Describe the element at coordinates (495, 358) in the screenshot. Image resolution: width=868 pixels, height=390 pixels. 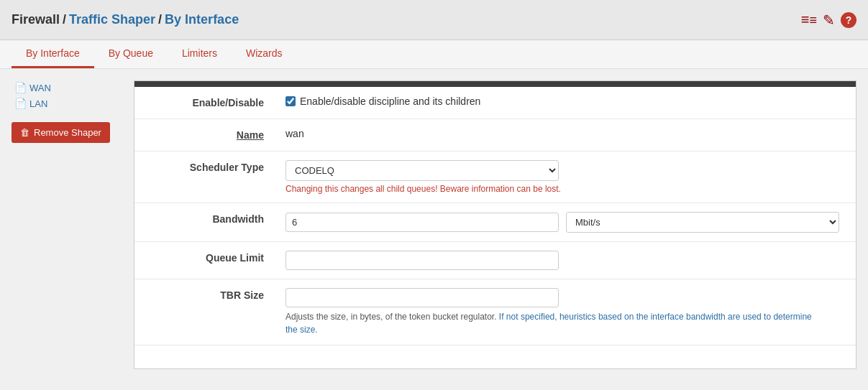
I see `footer-row` at that location.